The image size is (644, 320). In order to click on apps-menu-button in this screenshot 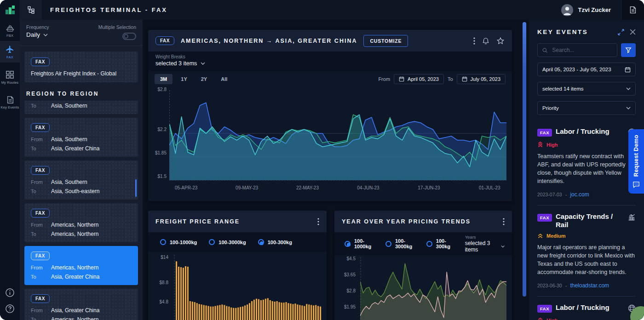, I will do `click(31, 10)`.